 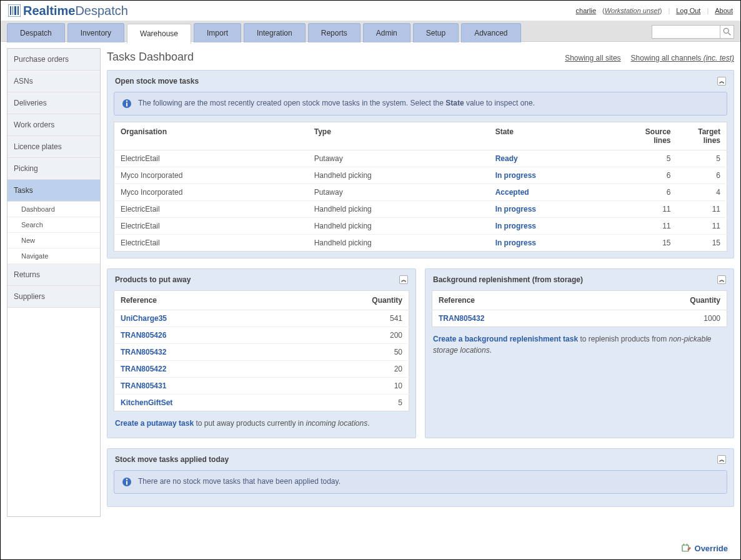 What do you see at coordinates (350, 370) in the screenshot?
I see `cell-qty: 20` at bounding box center [350, 370].